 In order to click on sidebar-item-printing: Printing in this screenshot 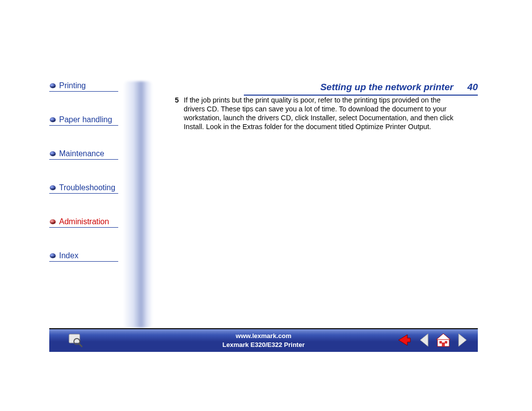, I will do `click(86, 87)`.